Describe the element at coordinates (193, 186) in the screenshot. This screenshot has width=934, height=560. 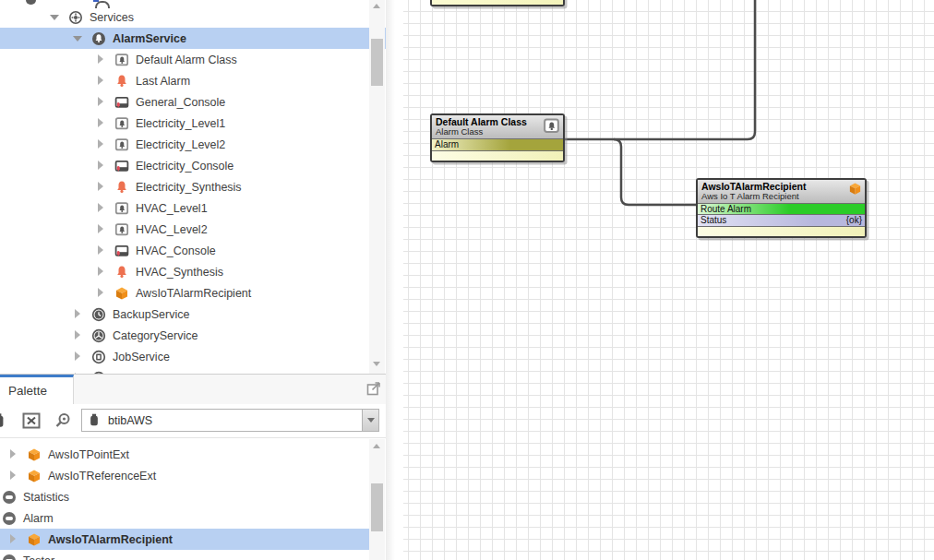
I see `tree-item-electricity-synthesis: Electricity_Synthesis` at that location.